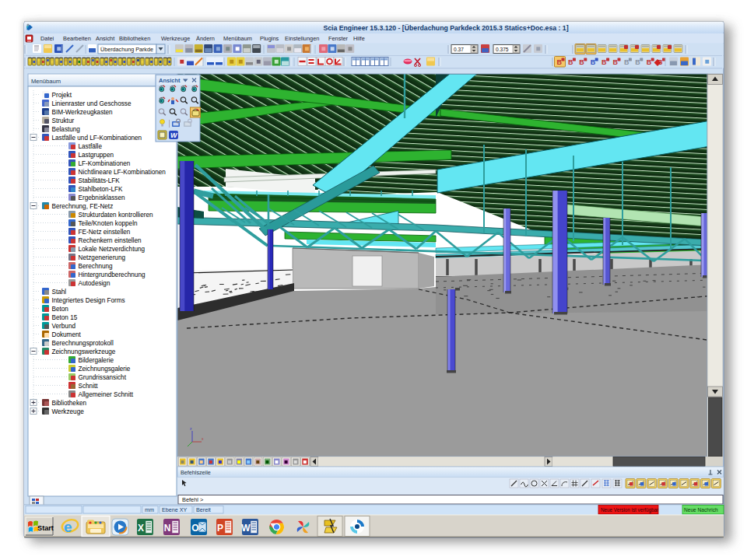 This screenshot has height=560, width=747. I want to click on svg-text: Netzgenerierung, so click(103, 258).